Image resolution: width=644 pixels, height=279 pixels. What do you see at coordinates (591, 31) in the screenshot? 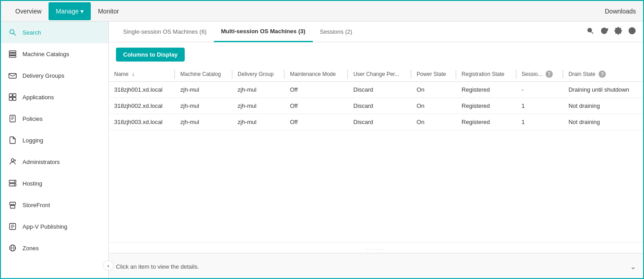
I see `search-action-icon` at bounding box center [591, 31].